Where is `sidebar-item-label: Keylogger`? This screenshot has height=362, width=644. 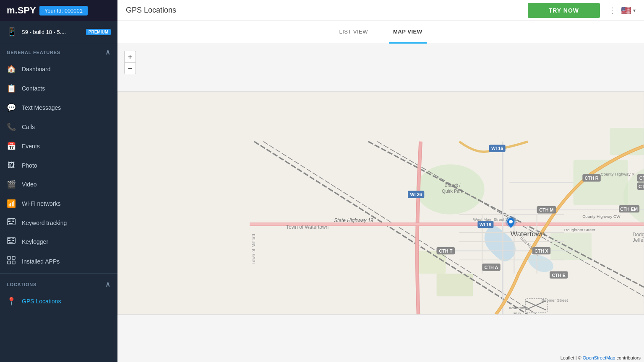 sidebar-item-label: Keylogger is located at coordinates (35, 242).